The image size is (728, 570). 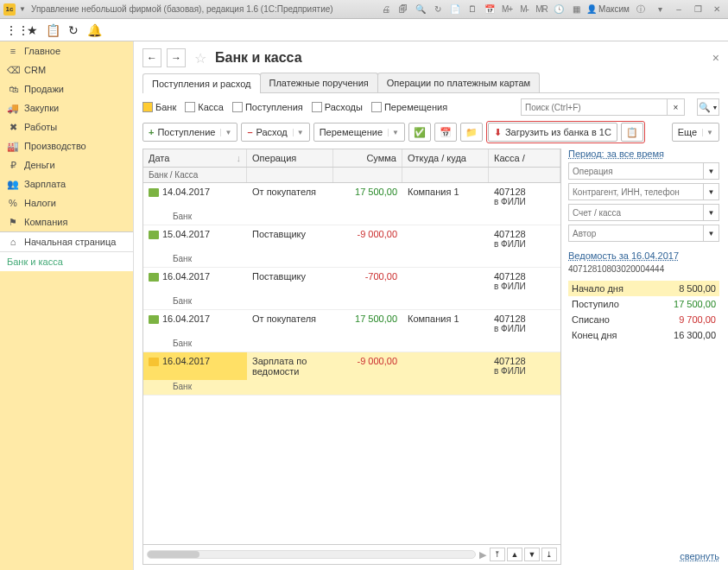 I want to click on sidebar-item: 🏭Производство, so click(x=66, y=146).